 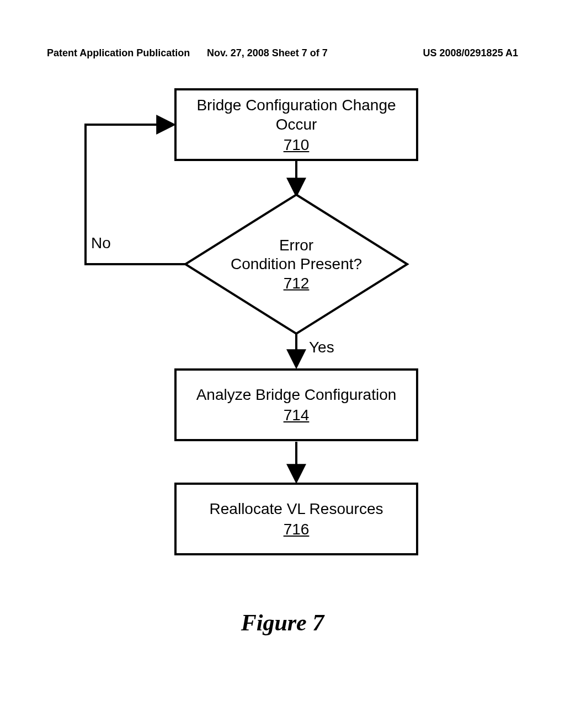 What do you see at coordinates (297, 415) in the screenshot?
I see `step-714-ref: 714` at bounding box center [297, 415].